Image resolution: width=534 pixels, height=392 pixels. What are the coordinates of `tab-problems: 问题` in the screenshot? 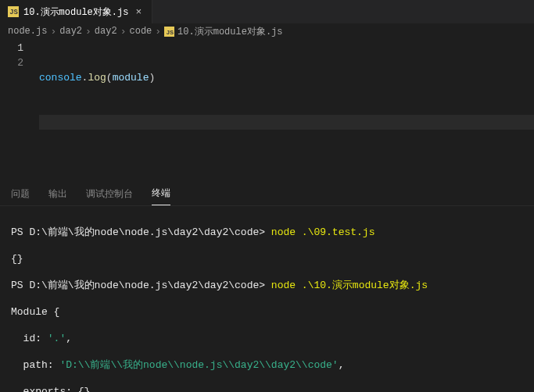 It's located at (20, 197).